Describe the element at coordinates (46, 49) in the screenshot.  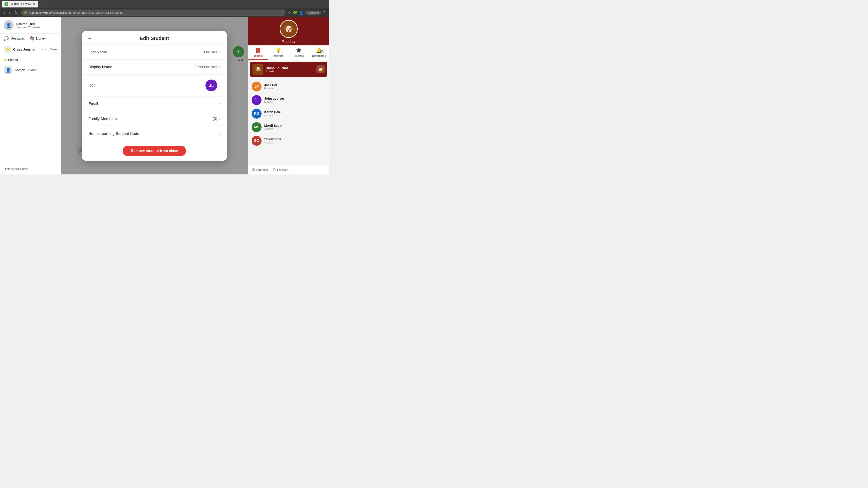
I see `date-nav: ‹` at that location.